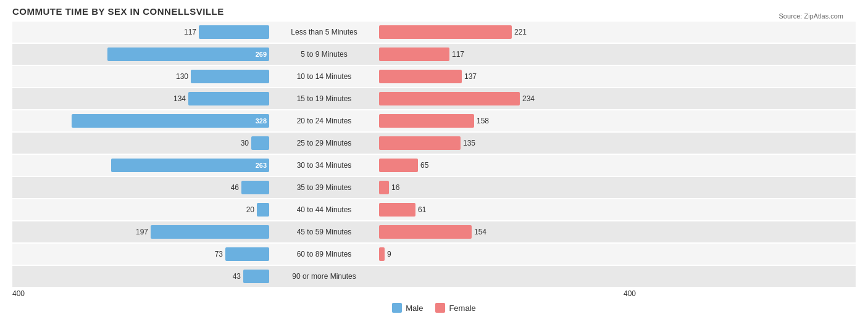  What do you see at coordinates (179, 76) in the screenshot?
I see `male-value: 130` at bounding box center [179, 76].